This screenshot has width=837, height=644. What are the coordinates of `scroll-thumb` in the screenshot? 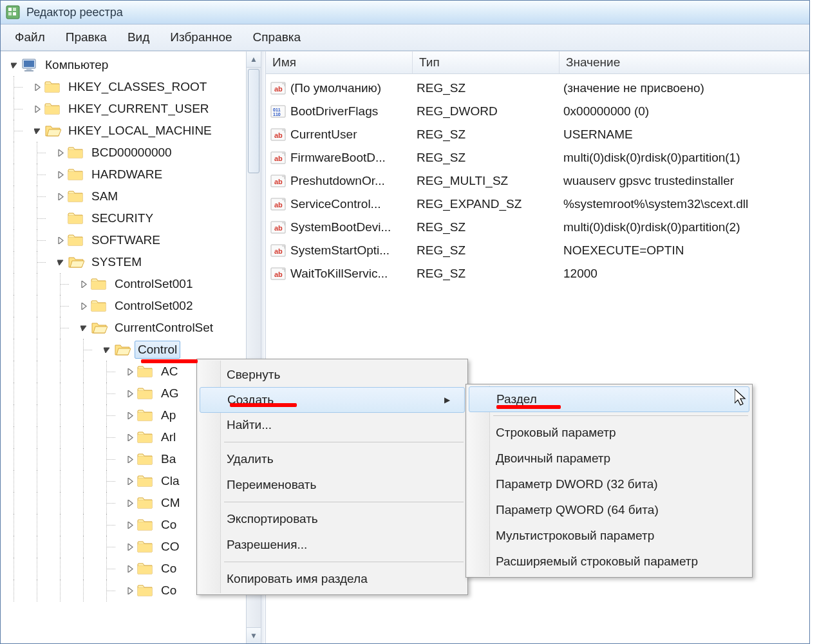 It's located at (254, 121).